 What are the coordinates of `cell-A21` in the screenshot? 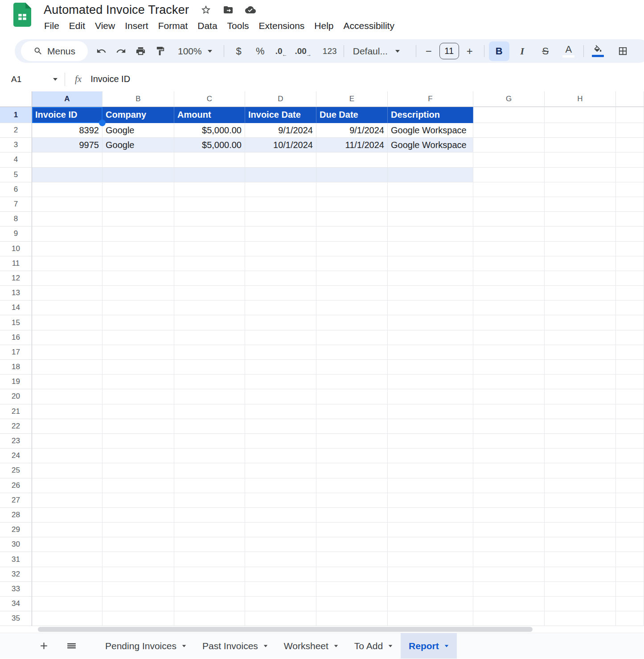 It's located at (67, 412).